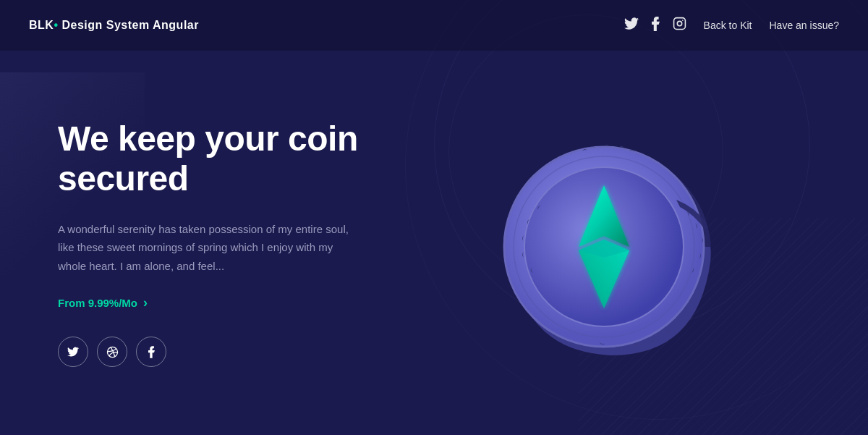  I want to click on cta-arrow-icon: ›, so click(145, 303).